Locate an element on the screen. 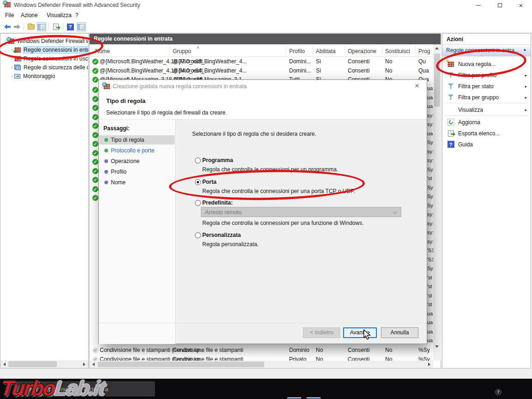 The width and height of the screenshot is (532, 399). action-label: Visualizza is located at coordinates (471, 110).